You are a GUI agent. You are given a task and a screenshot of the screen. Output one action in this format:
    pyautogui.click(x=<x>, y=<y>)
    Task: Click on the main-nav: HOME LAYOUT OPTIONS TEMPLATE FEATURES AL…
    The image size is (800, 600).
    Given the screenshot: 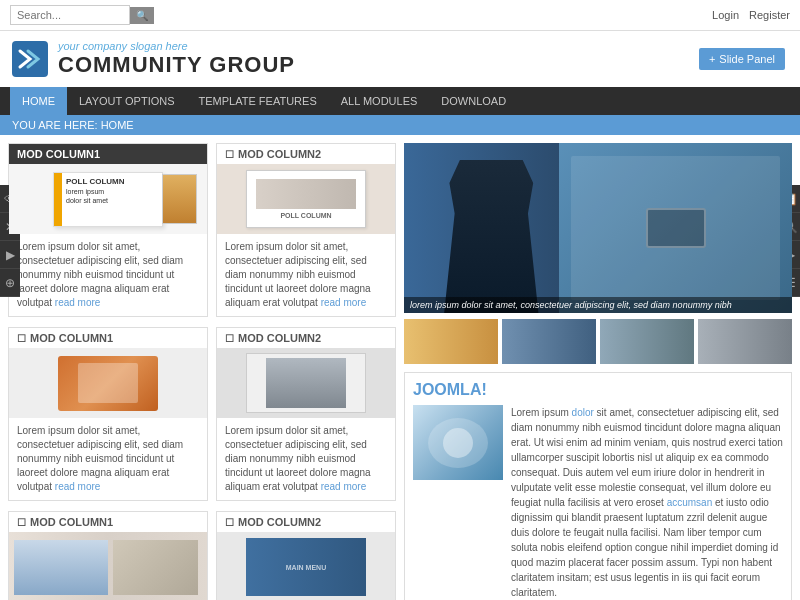 What is the action you would take?
    pyautogui.click(x=400, y=101)
    